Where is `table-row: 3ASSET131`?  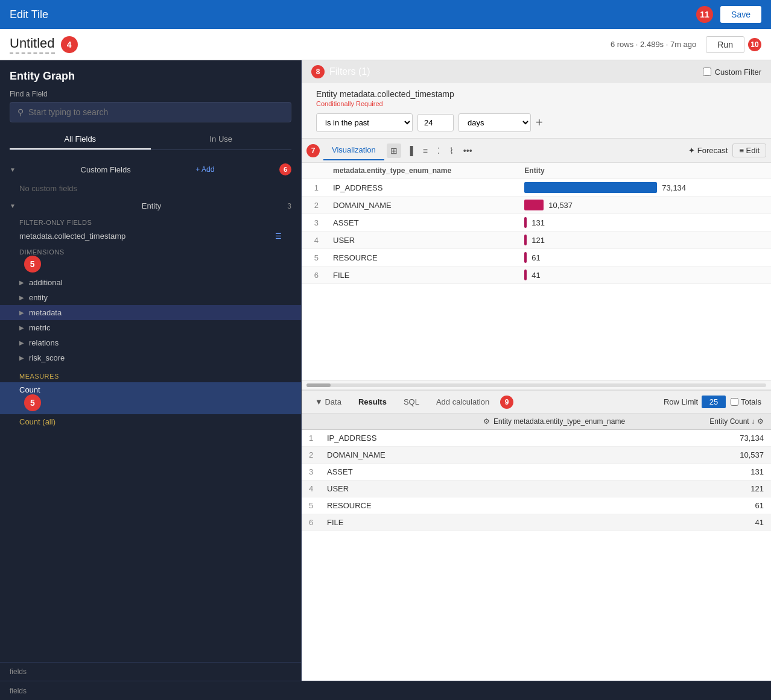
table-row: 3ASSET131 is located at coordinates (536, 472).